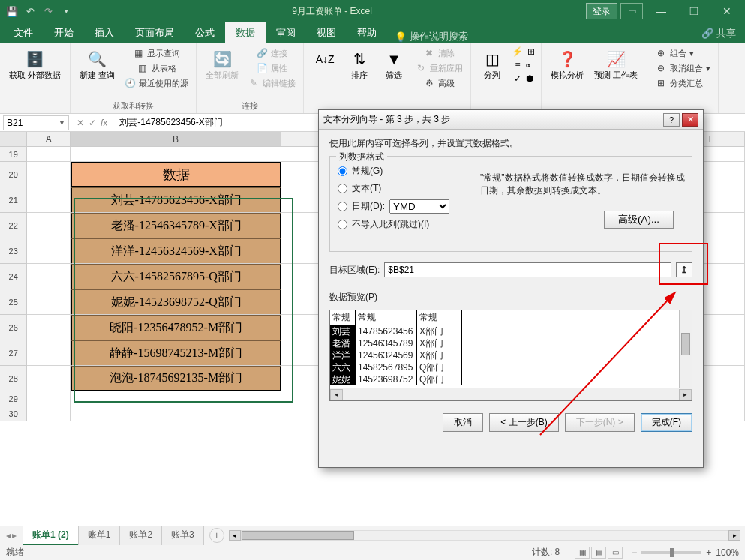 The width and height of the screenshot is (745, 560). Describe the element at coordinates (30, 11) in the screenshot. I see `undo-icon: ↶` at that location.